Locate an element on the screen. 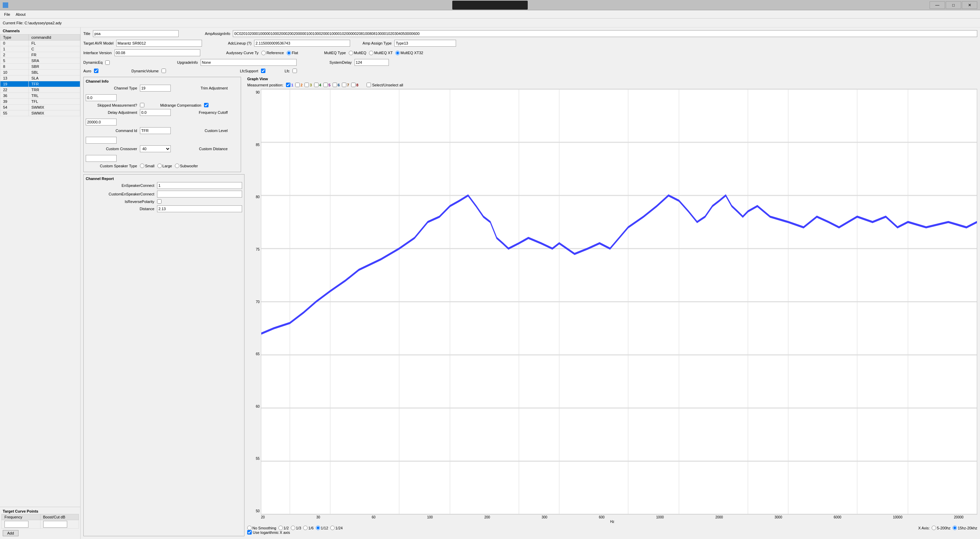 The height and width of the screenshot is (539, 980). table-row: 8SBR is located at coordinates (40, 67).